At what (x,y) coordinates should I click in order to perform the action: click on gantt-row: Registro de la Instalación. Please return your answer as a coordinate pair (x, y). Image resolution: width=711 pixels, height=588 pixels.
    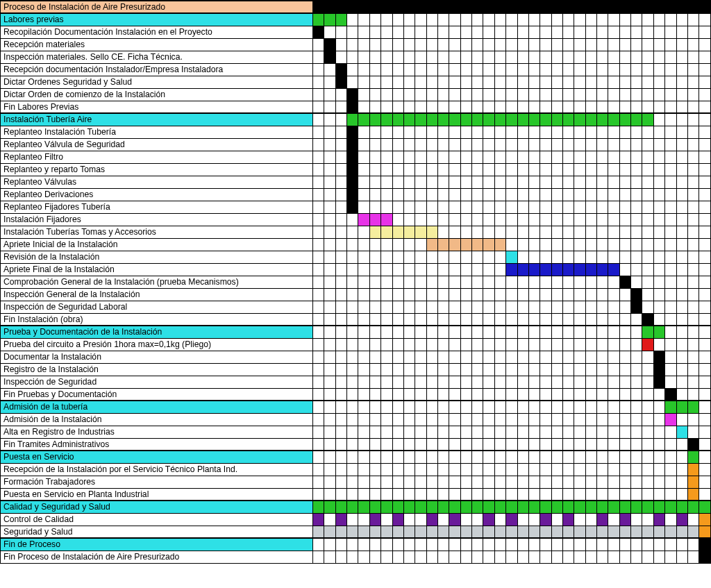
    Looking at the image, I should click on (356, 369).